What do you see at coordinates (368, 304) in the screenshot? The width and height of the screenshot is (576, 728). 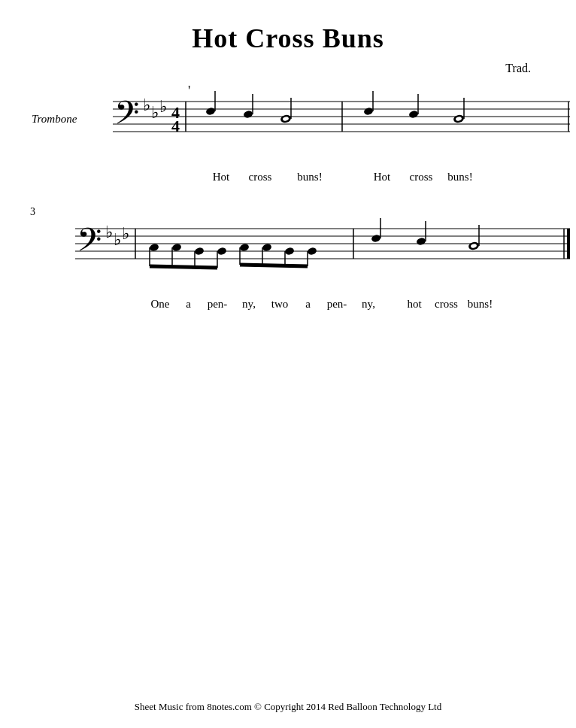 I see `lyric-ny2: ny,` at bounding box center [368, 304].